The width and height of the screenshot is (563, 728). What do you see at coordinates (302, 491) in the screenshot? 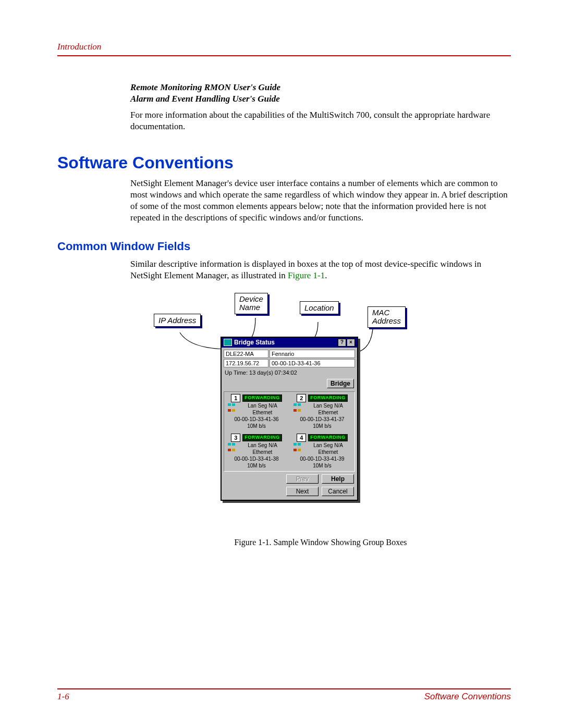
I see `next-button: Next` at bounding box center [302, 491].